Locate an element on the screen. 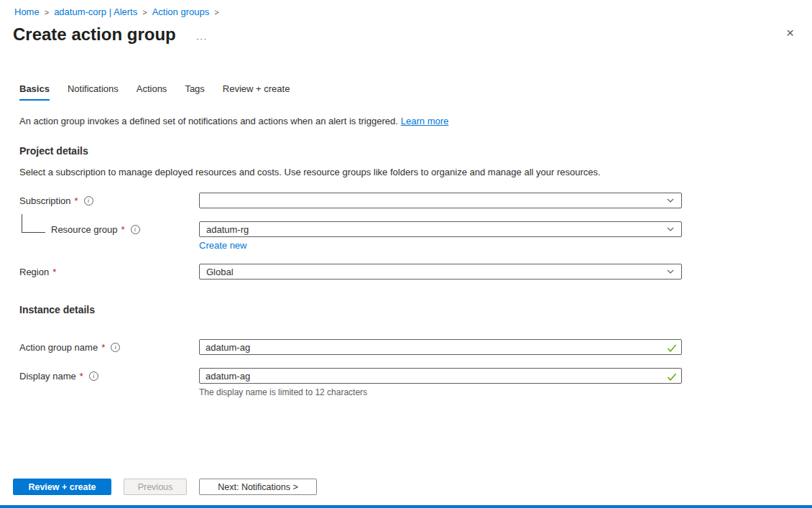  wizard-tabs: Basics Notifications Actions Tags Review… is located at coordinates (415, 92).